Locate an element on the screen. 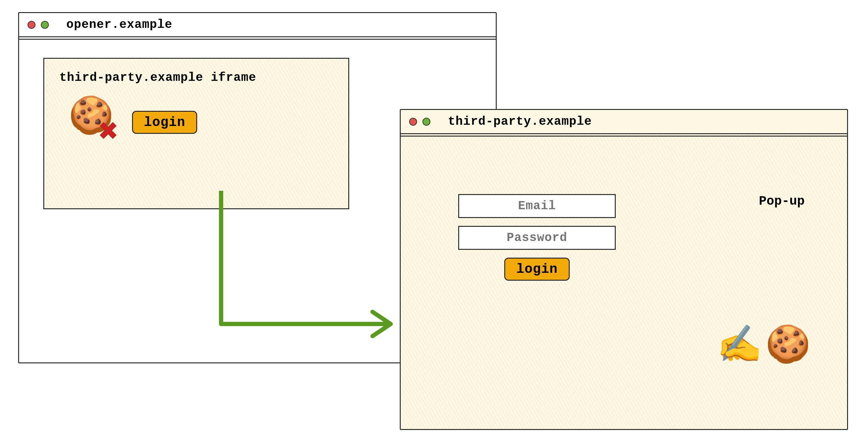 This screenshot has width=868, height=446. iframe-login-button: login is located at coordinates (164, 122).